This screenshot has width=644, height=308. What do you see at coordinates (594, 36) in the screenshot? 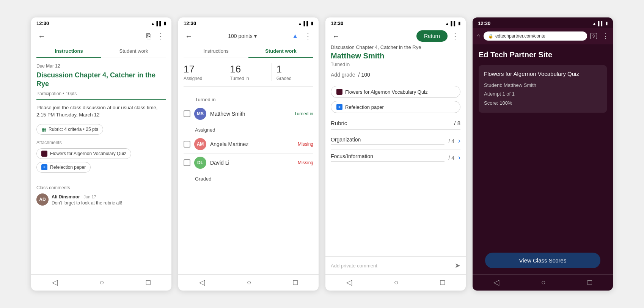
I see `tab-count: 9` at bounding box center [594, 36].